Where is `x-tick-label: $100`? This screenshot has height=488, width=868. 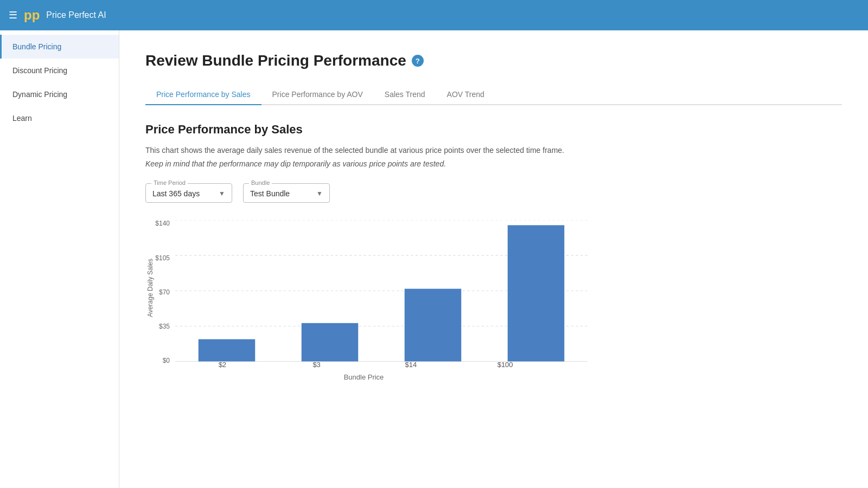
x-tick-label: $100 is located at coordinates (505, 364).